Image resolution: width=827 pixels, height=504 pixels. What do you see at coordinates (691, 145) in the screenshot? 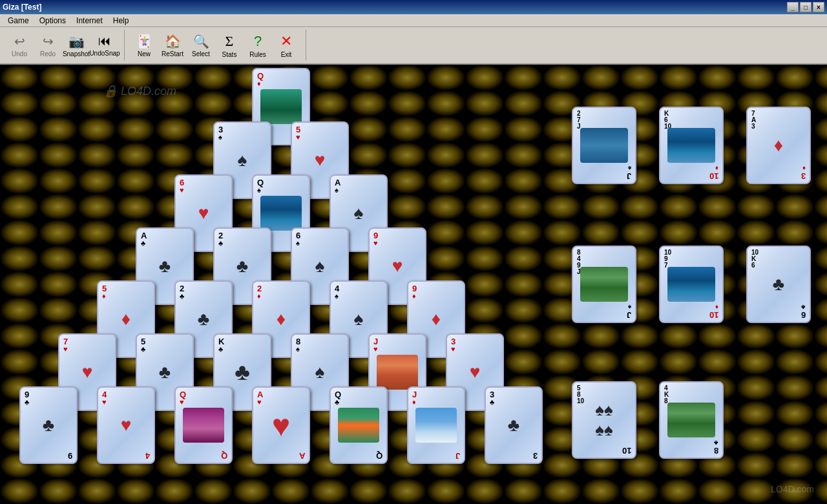
I see `right-card-2: K610 10 ♦` at bounding box center [691, 145].